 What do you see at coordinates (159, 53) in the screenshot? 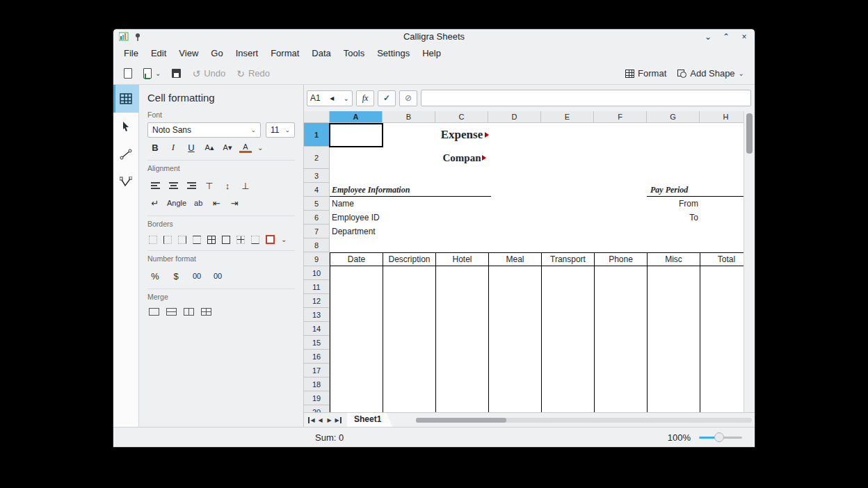
I see `menu-edit: Edit` at bounding box center [159, 53].